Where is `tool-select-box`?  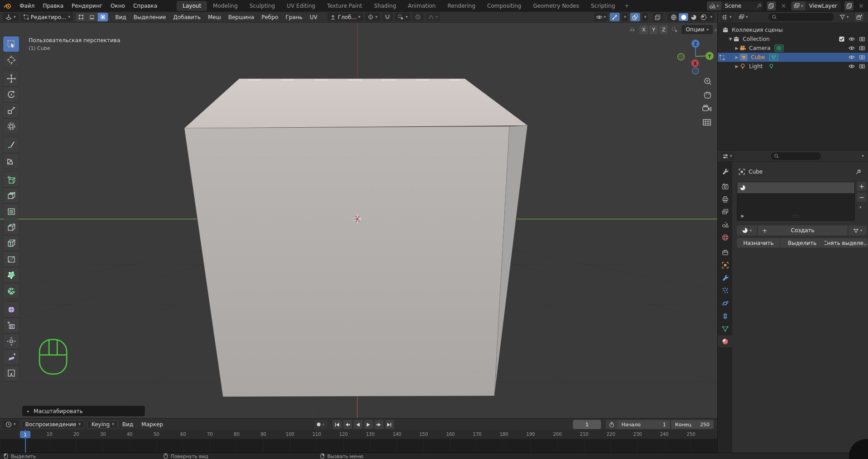
tool-select-box is located at coordinates (11, 44).